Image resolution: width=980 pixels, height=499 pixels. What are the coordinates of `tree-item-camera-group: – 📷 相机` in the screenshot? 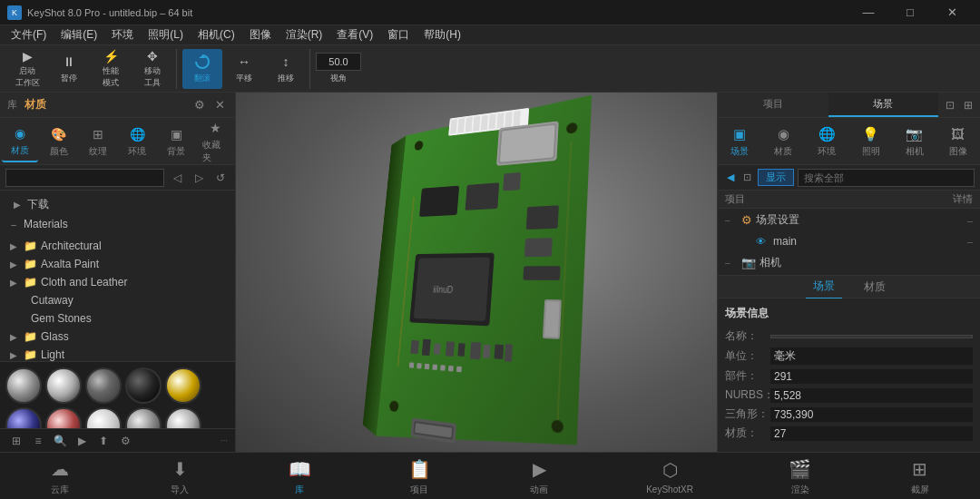 It's located at (849, 263).